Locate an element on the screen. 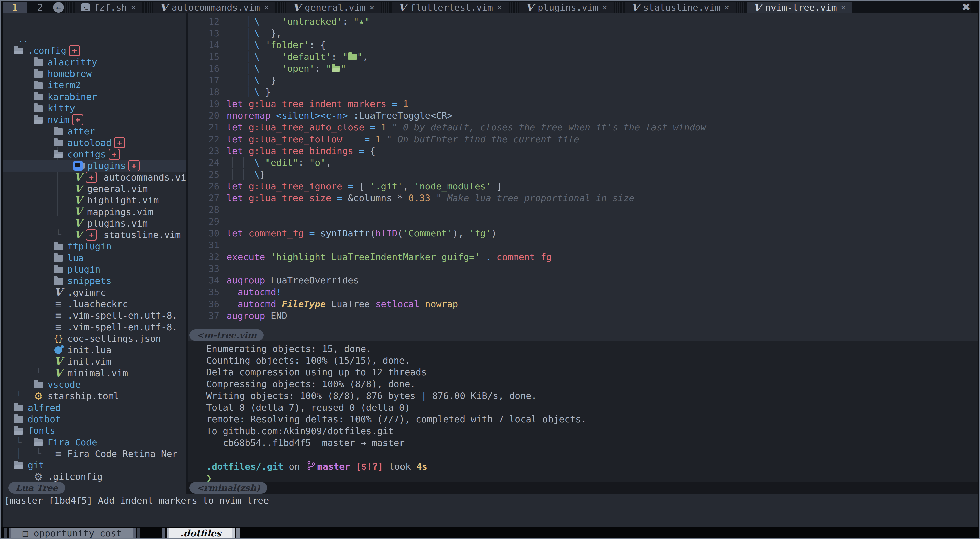  tab-general-vim: Vgeneral.vim× is located at coordinates (333, 8).